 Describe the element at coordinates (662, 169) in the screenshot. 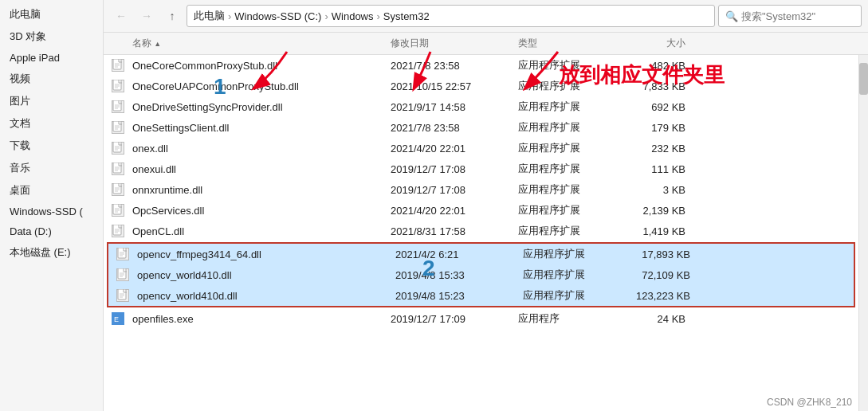

I see `file-size: 111 KB` at that location.